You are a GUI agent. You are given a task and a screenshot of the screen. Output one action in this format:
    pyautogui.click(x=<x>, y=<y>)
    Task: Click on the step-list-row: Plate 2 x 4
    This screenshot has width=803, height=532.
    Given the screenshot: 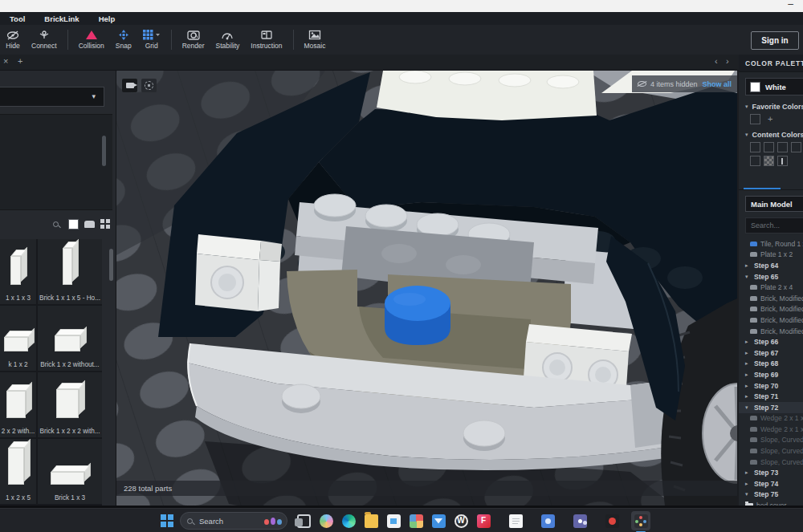 What is the action you would take?
    pyautogui.click(x=771, y=287)
    